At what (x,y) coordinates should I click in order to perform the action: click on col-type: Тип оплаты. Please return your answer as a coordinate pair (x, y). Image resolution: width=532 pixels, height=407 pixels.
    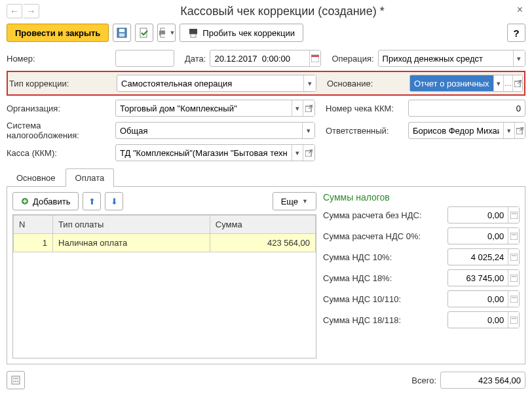
    Looking at the image, I should click on (132, 225).